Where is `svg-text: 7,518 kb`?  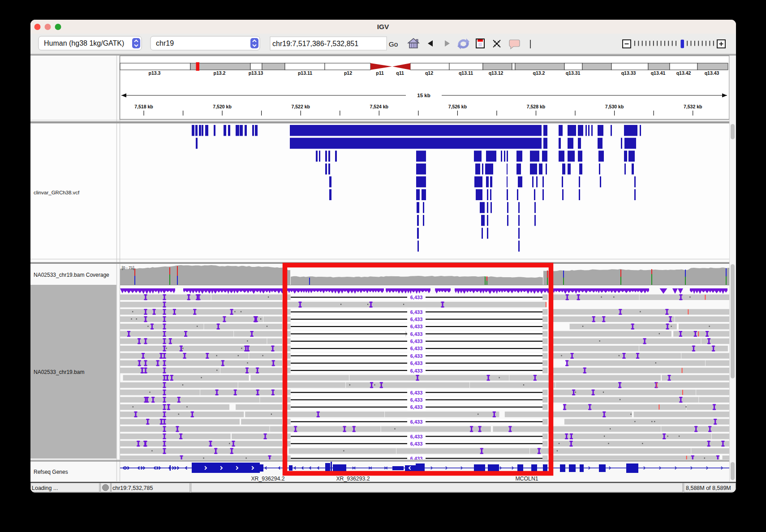
svg-text: 7,518 kb is located at coordinates (143, 107).